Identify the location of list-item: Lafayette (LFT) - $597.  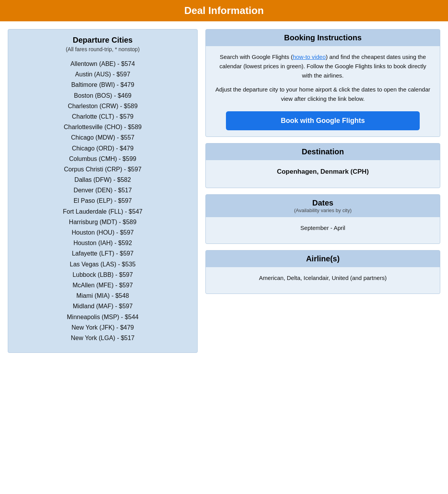
(103, 254).